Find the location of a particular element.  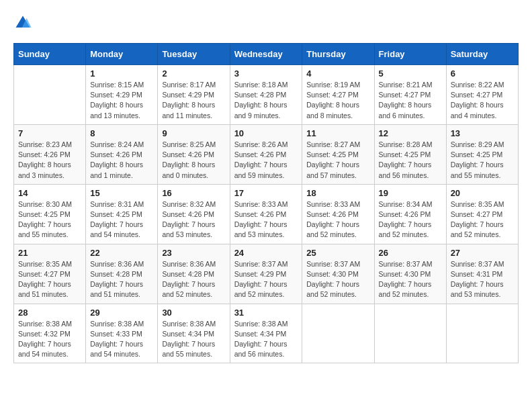

day-number: 10 is located at coordinates (266, 133).